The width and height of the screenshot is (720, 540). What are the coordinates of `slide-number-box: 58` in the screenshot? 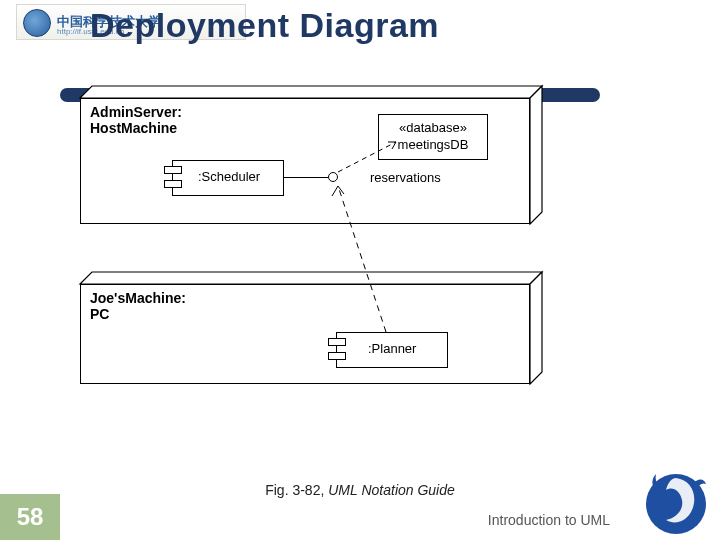 It's located at (30, 517).